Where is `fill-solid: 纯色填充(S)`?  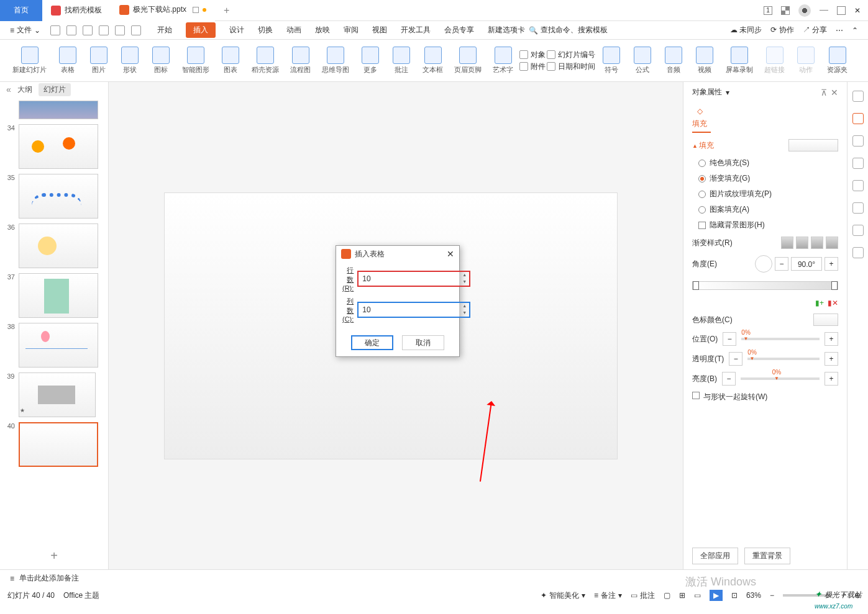 fill-solid: 纯色填充(S) is located at coordinates (768, 163).